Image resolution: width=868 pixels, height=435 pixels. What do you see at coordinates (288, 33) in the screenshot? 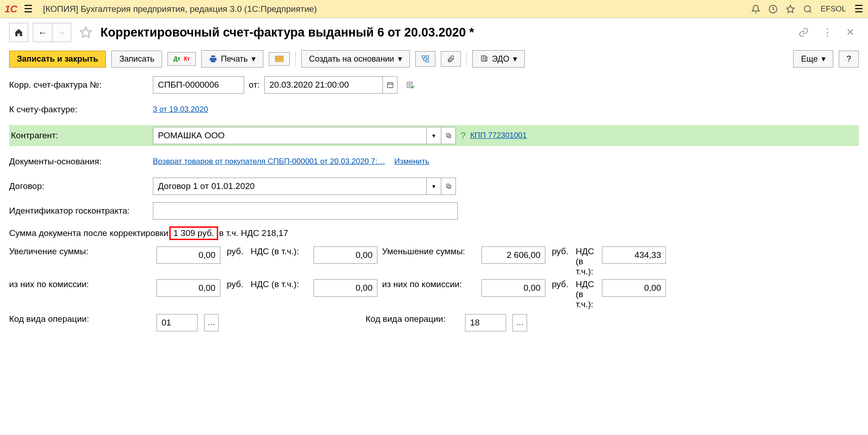
I see `page-title: Корректировочный счет-фактура выданный 6…` at bounding box center [288, 33].